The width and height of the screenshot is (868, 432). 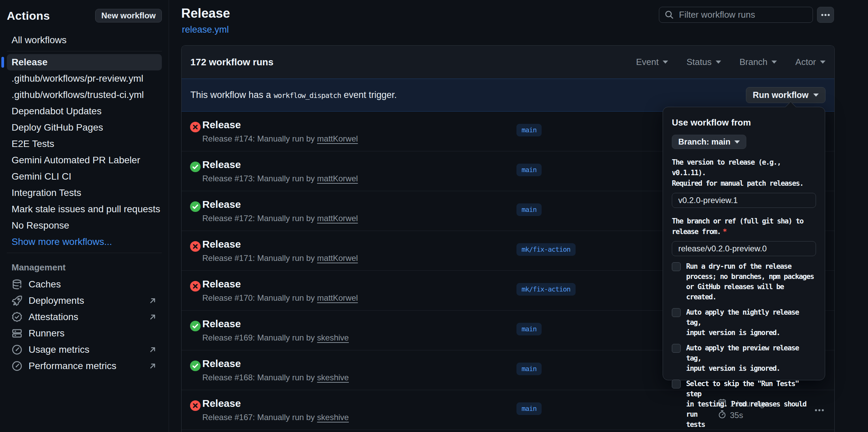 I want to click on management-item-label: Runners, so click(x=47, y=333).